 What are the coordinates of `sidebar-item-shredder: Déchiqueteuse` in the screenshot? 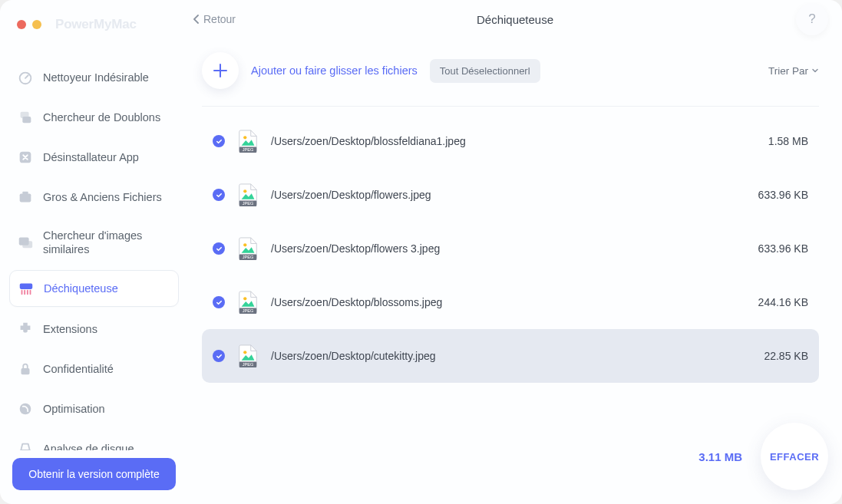 It's located at (94, 288).